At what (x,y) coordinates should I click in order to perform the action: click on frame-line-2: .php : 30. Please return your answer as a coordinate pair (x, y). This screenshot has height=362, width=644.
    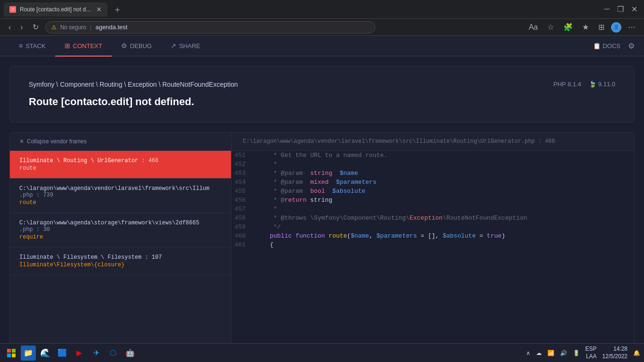
    Looking at the image, I should click on (35, 230).